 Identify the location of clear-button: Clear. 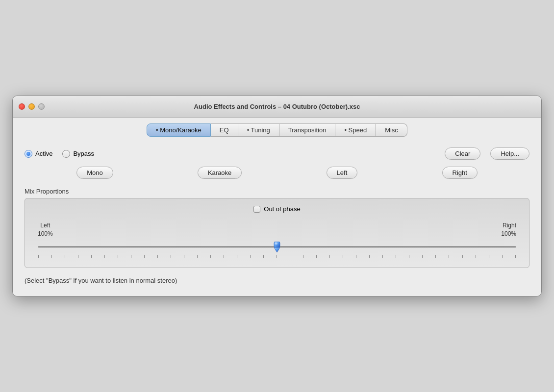
(463, 154).